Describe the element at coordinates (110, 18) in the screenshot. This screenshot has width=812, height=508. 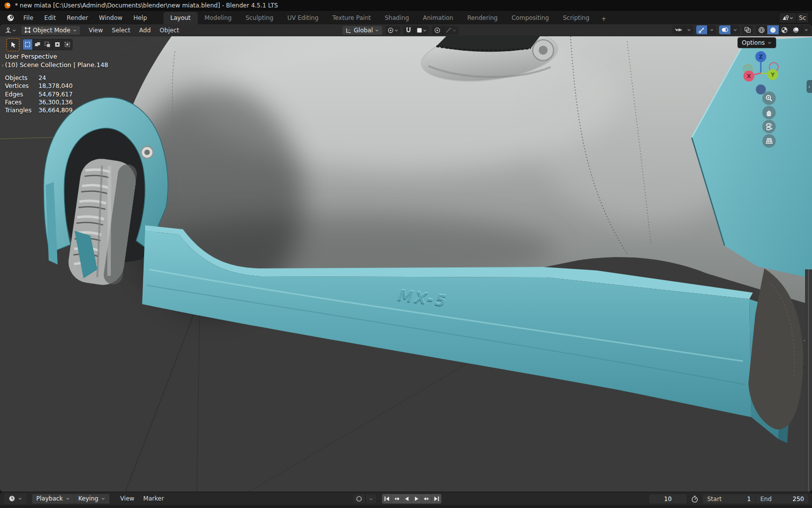
I see `menu-window: Window` at that location.